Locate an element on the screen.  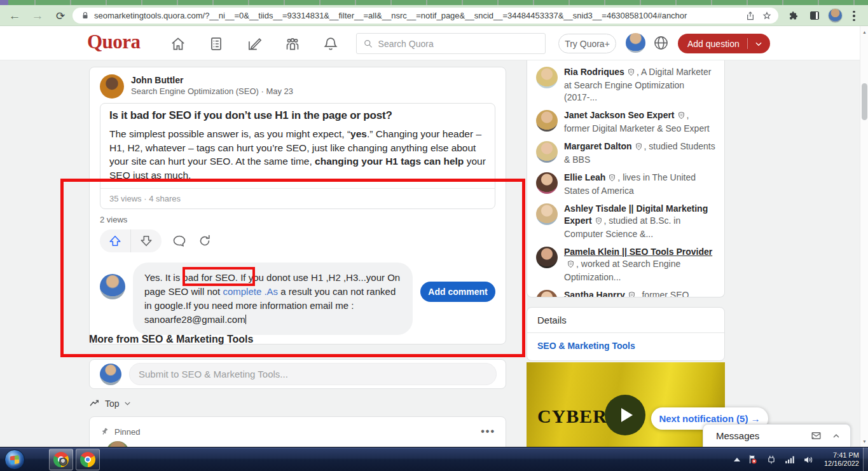
tab-strip-corner is located at coordinates (4, 3).